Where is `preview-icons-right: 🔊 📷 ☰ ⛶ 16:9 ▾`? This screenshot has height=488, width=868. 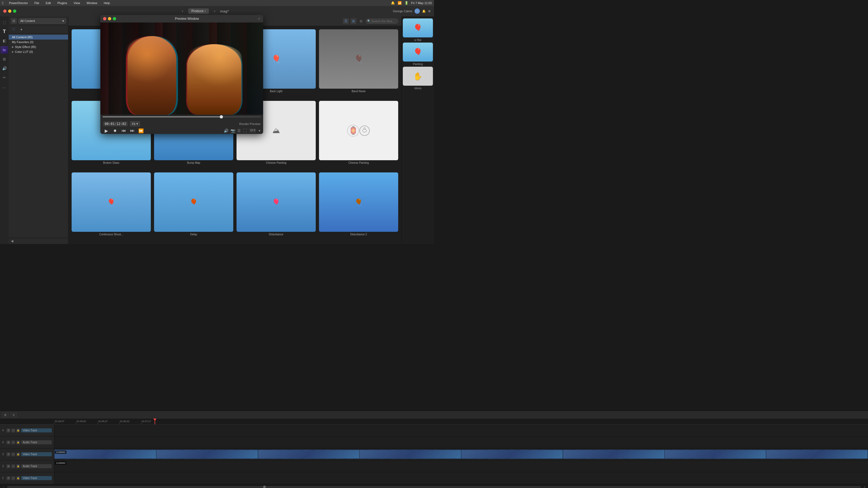
preview-icons-right: 🔊 📷 ☰ ⛶ 16:9 ▾ is located at coordinates (242, 131).